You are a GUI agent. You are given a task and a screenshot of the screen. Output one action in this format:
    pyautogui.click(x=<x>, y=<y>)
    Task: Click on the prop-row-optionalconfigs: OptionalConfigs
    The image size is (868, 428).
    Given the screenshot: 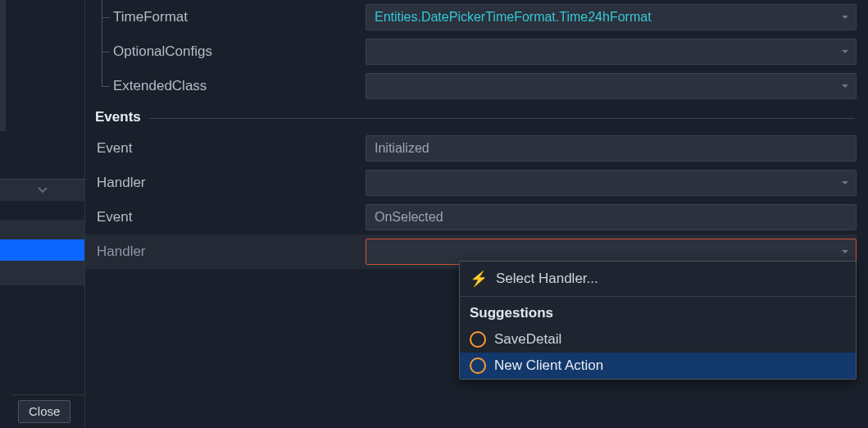 What is the action you would take?
    pyautogui.click(x=470, y=52)
    